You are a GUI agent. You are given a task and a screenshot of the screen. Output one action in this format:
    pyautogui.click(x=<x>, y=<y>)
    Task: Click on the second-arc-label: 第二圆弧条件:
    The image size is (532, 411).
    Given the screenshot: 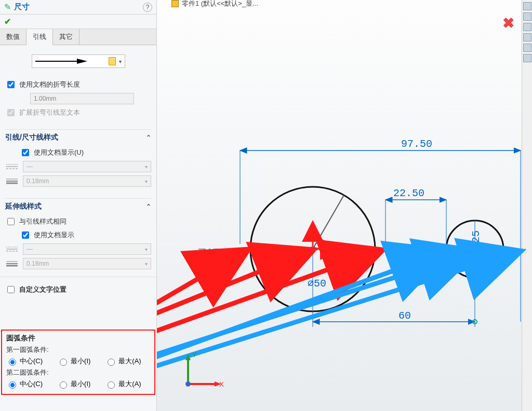 What is the action you would take?
    pyautogui.click(x=78, y=373)
    